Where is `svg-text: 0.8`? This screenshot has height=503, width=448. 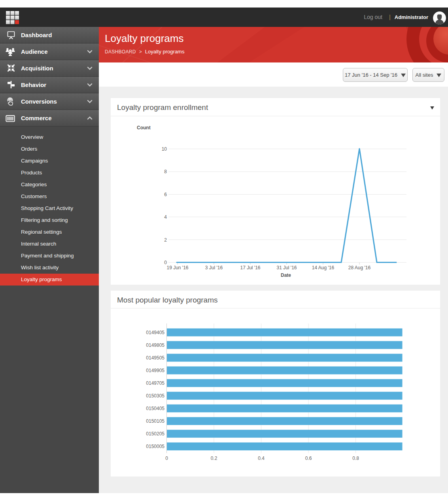
svg-text: 0.8 is located at coordinates (356, 458).